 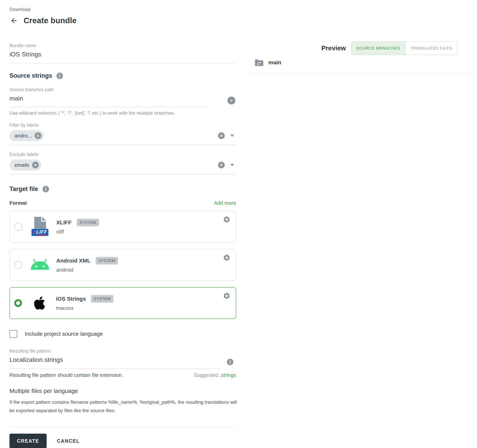 I want to click on wildcard-helper-text: Use wildcard selectors ( '*', '?', '[set…, so click(x=123, y=113).